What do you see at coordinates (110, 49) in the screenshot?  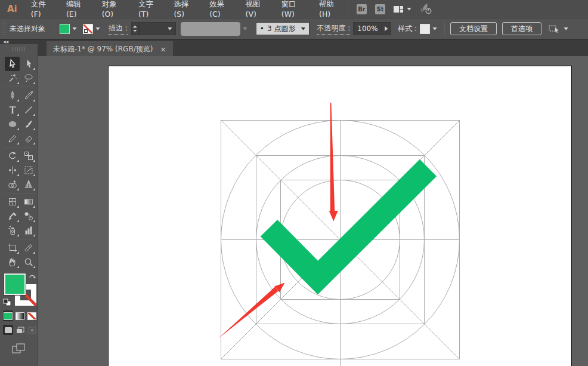 I see `document-tab: 未标题-1* @ 97% (RGB/预览) ×` at bounding box center [110, 49].